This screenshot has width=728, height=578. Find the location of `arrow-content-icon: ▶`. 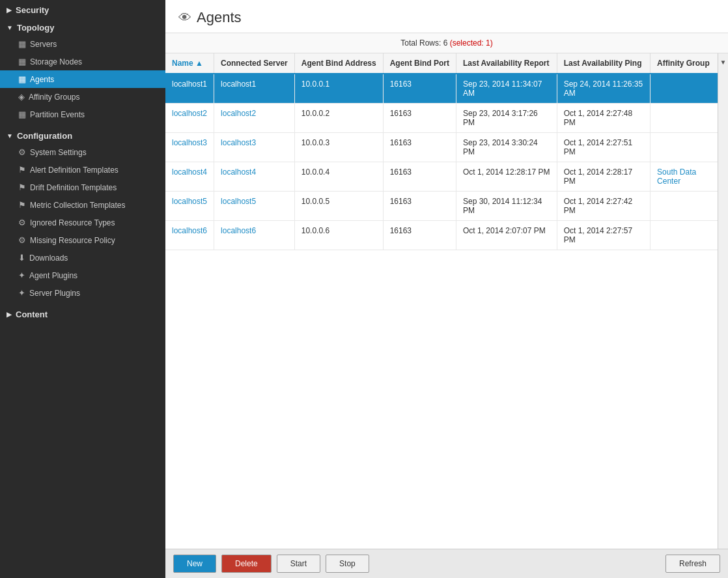

arrow-content-icon: ▶ is located at coordinates (9, 314).